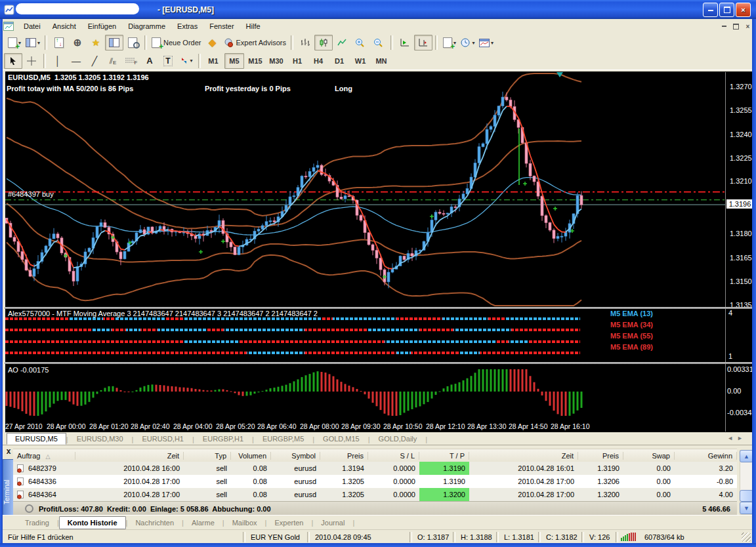 The image size is (756, 547). I want to click on menu-item-datei: Datei, so click(32, 26).